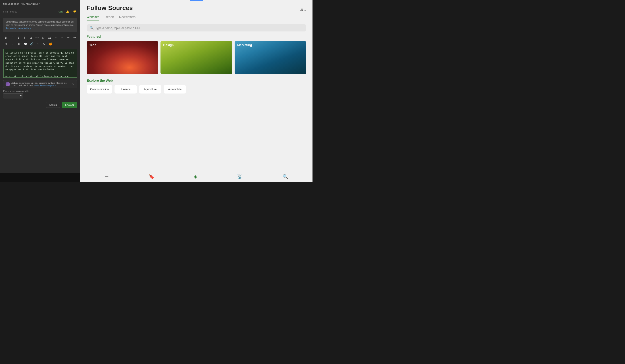  Describe the element at coordinates (56, 38) in the screenshot. I see `align-left-button: ≡` at that location.